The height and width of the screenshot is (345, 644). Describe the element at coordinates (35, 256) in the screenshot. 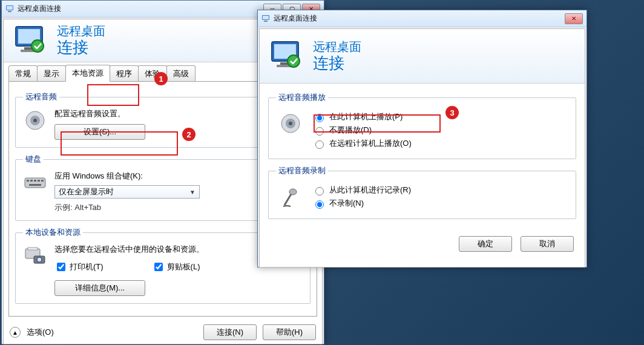

I see `devices-icon` at that location.